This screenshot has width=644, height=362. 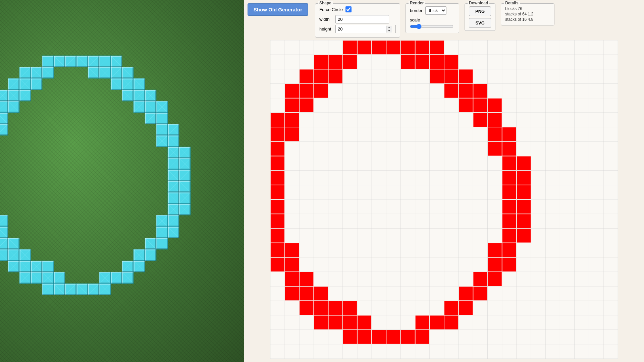 I want to click on width-input, so click(x=362, y=19).